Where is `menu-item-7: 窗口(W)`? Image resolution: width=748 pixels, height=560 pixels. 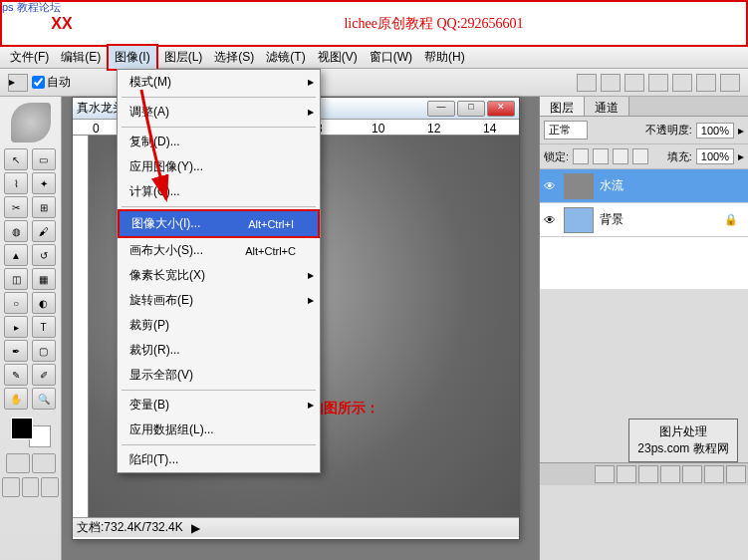 menu-item-7: 窗口(W) is located at coordinates (390, 58).